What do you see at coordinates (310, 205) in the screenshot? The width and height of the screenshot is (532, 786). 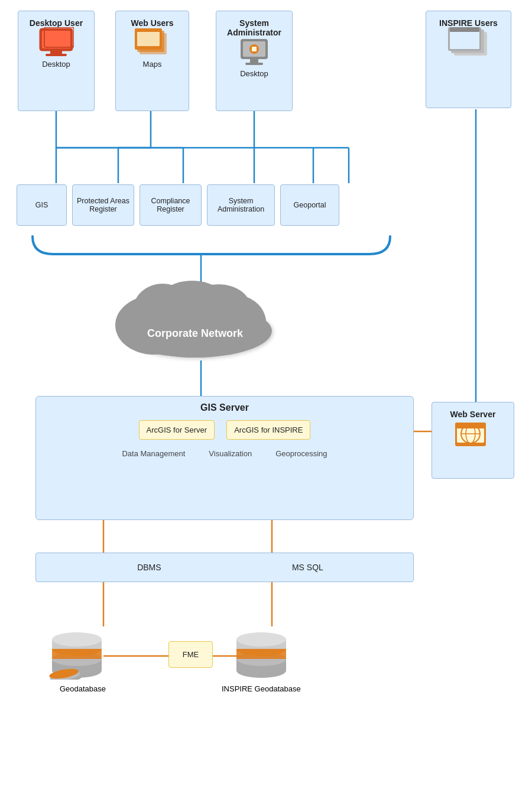 I see `app-geoportal-label: Geoportal` at bounding box center [310, 205].